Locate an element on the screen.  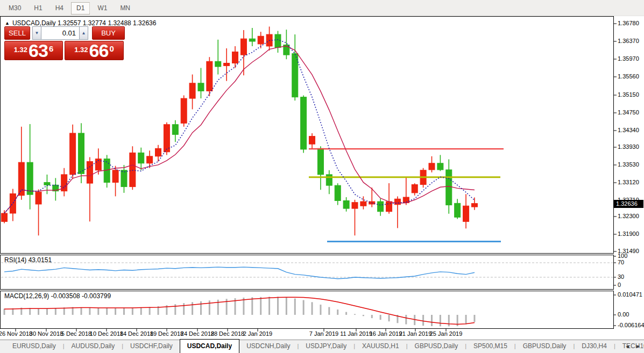
timeframe-button-h1: H1 is located at coordinates (38, 9).